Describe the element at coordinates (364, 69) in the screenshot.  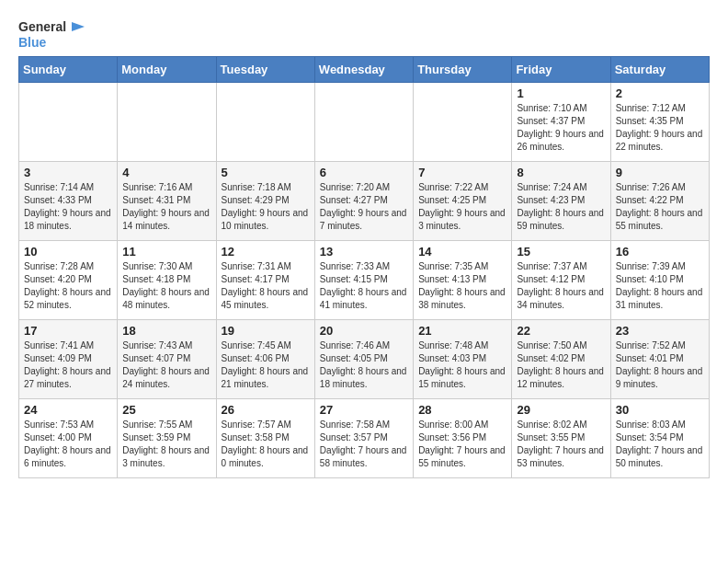
I see `calendar-header-row: SundayMondayTuesdayWednesdayThursdayFrid…` at that location.